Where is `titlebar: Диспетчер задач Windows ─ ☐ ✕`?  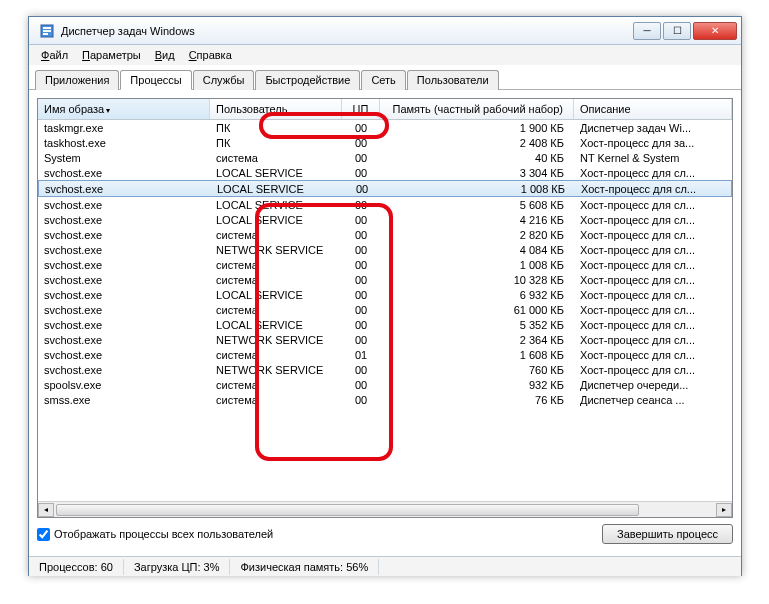
titlebar: Диспетчер задач Windows ─ ☐ ✕ is located at coordinates (385, 31).